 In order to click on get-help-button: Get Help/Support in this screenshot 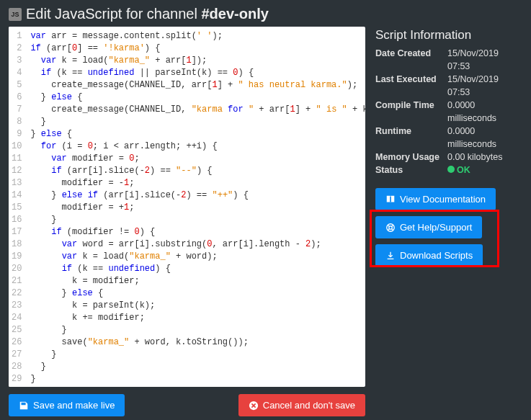, I will do `click(429, 228)`.